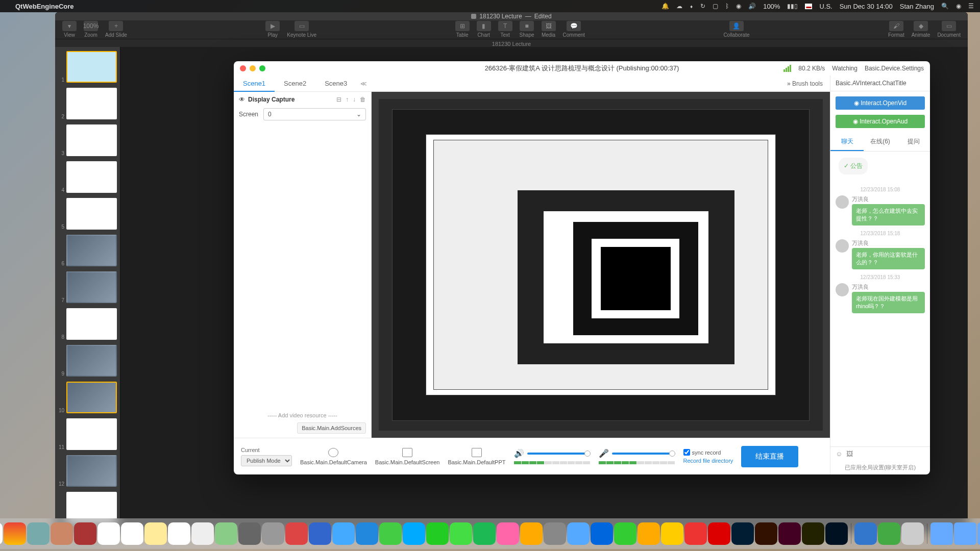 The image size is (980, 551). I want to click on dock-quicktime, so click(250, 534).